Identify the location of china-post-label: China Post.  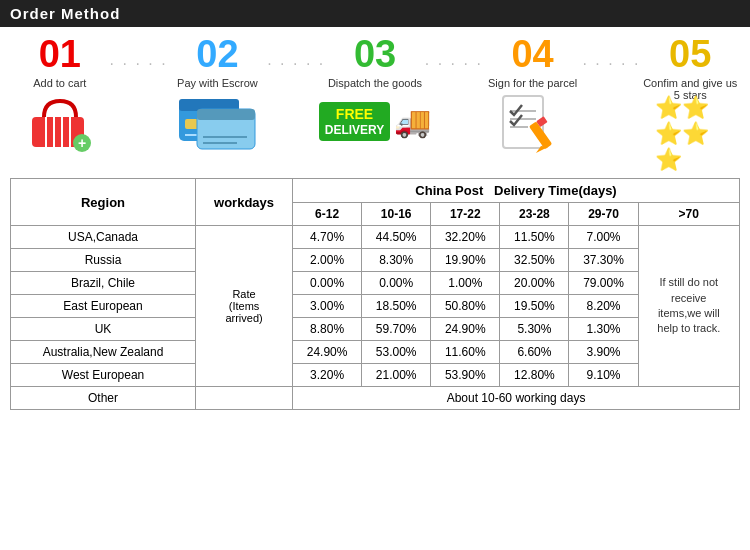
(449, 190).